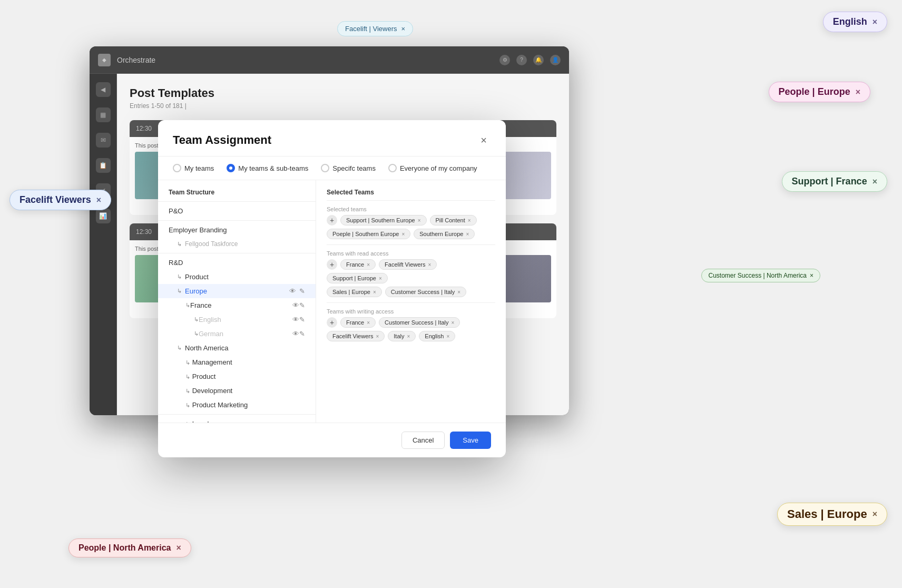 Image resolution: width=902 pixels, height=588 pixels. I want to click on edit-icon-english: ✎, so click(302, 319).